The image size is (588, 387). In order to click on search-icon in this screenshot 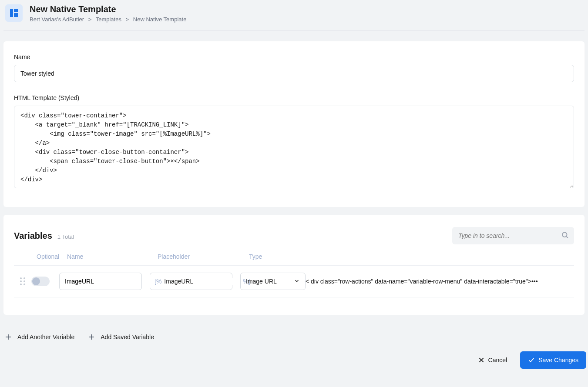, I will do `click(565, 236)`.